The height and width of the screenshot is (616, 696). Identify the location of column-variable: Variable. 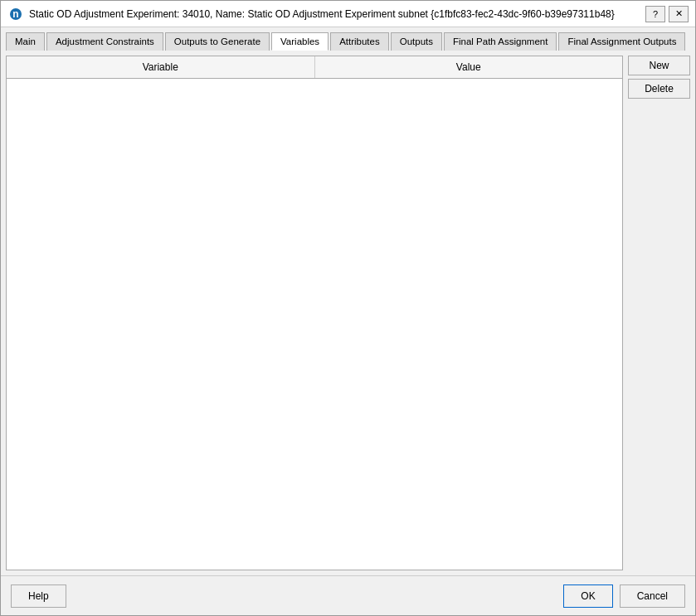
(161, 67).